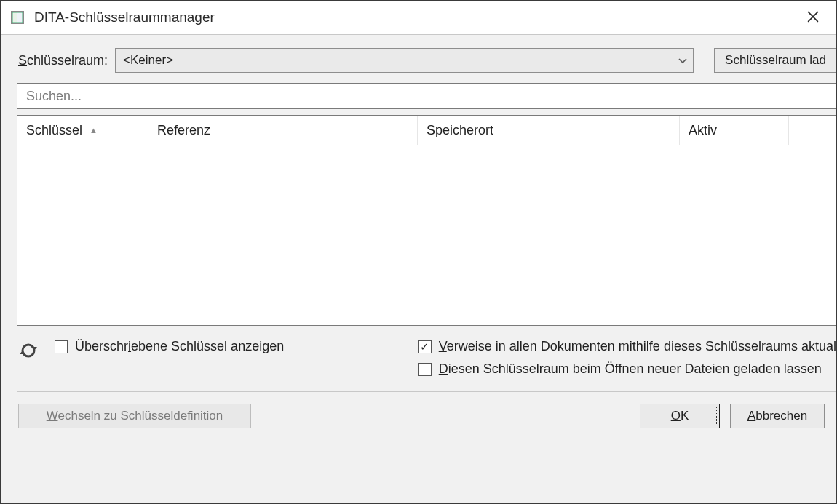 This screenshot has height=504, width=837. I want to click on column-header-location: Speicherort, so click(549, 130).